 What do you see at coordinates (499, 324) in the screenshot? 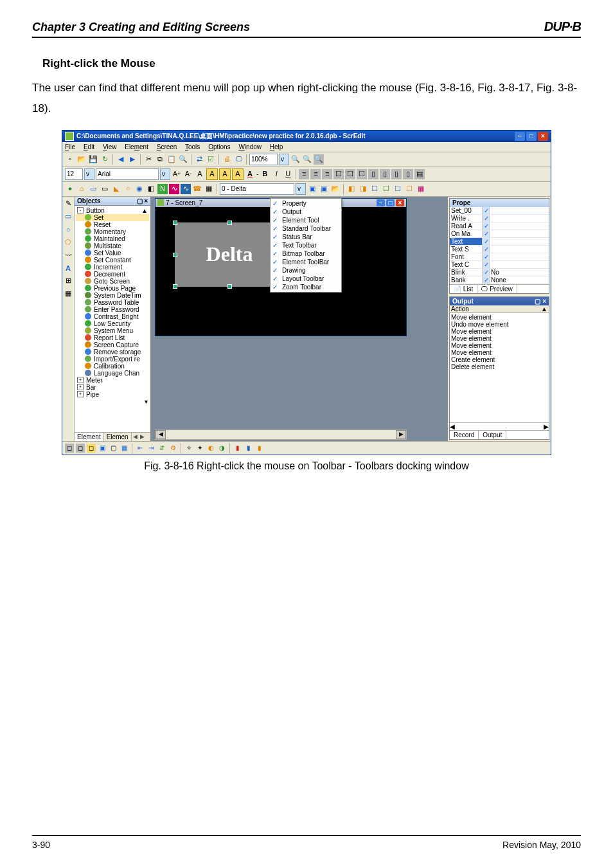
I see `output-row: Undo move element` at bounding box center [499, 324].